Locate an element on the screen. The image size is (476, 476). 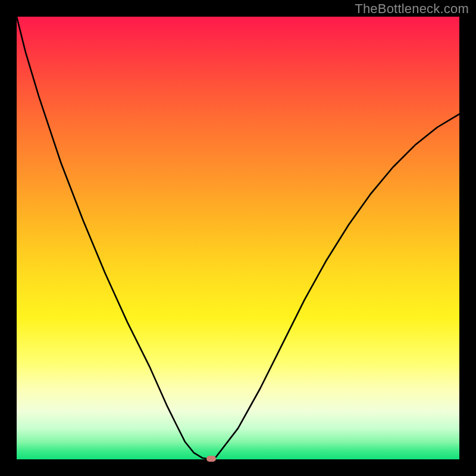
watermark-text: TheBottleneck.com is located at coordinates (412, 9).